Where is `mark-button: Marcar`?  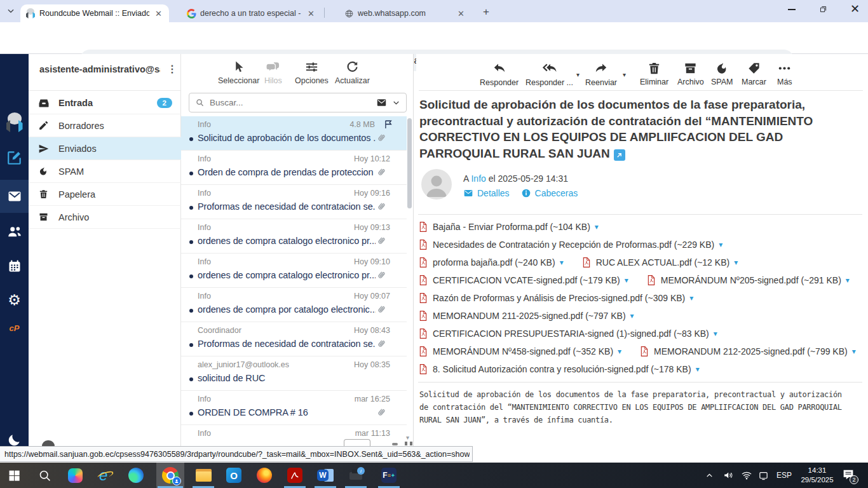
mark-button: Marcar is located at coordinates (754, 74).